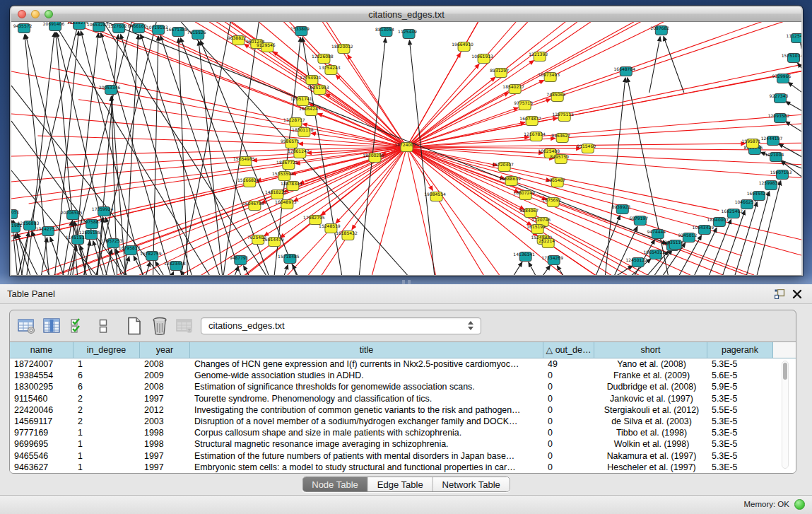  What do you see at coordinates (401, 484) in the screenshot?
I see `tab-edge-table: Edge Table` at bounding box center [401, 484].